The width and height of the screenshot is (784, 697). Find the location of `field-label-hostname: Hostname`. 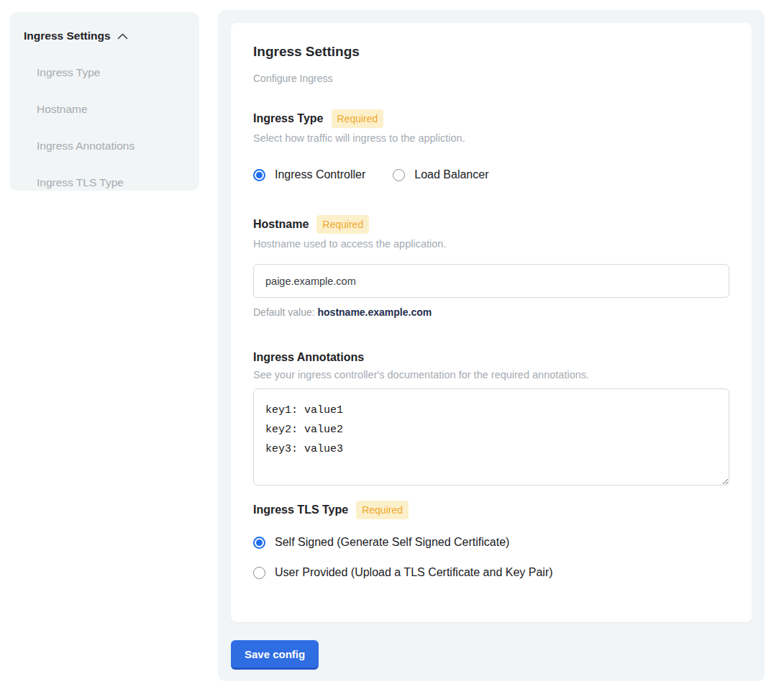

field-label-hostname: Hostname is located at coordinates (281, 224).